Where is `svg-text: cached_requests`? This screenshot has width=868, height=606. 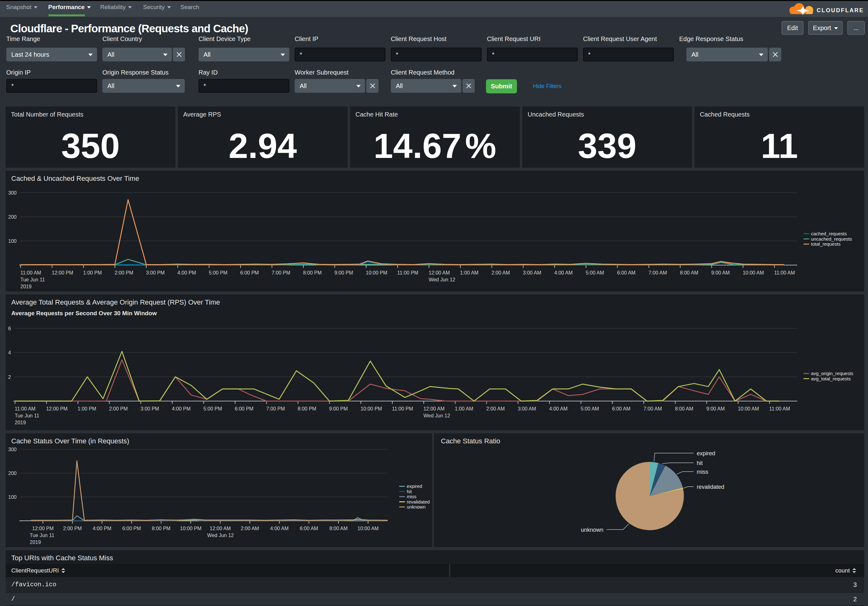
svg-text: cached_requests is located at coordinates (829, 234).